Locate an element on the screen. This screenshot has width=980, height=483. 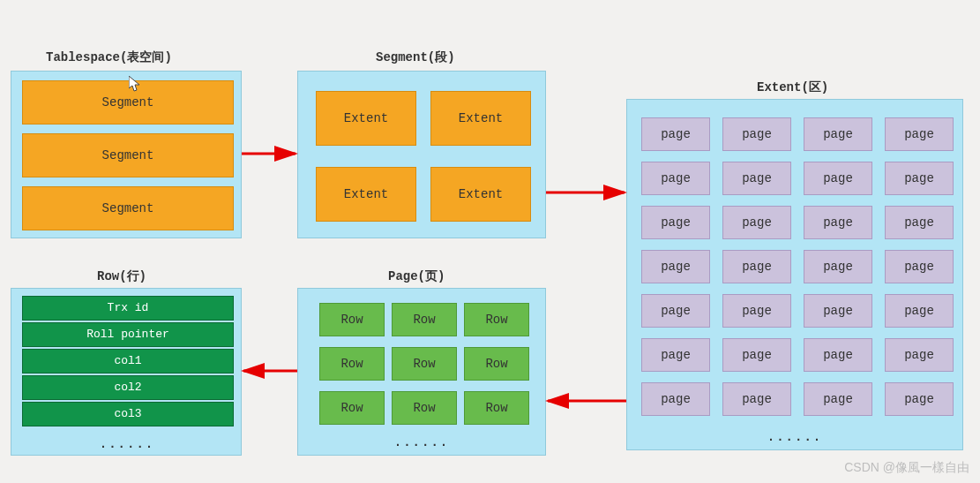
row-ellipsis: ...... is located at coordinates (127, 444).